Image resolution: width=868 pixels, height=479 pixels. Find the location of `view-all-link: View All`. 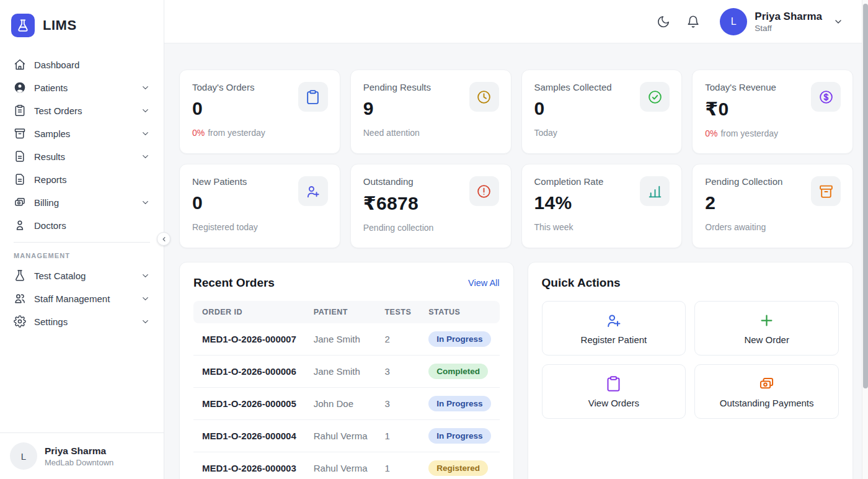

view-all-link: View All is located at coordinates (484, 283).